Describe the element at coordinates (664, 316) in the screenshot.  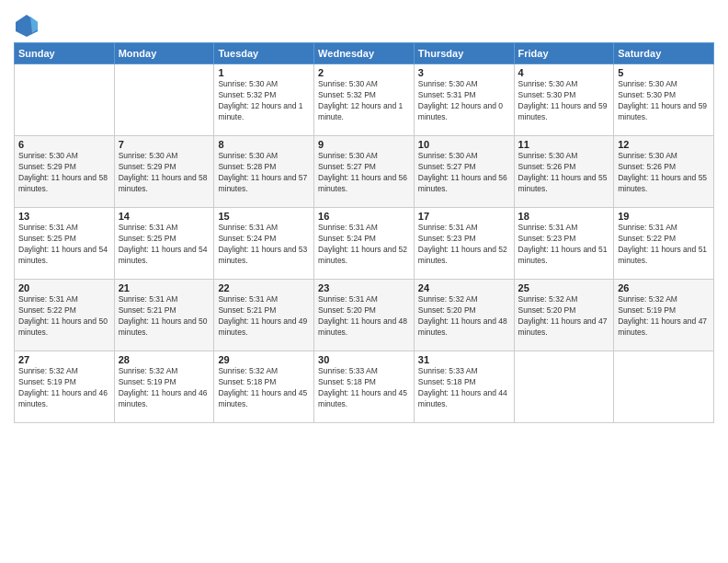
I see `calendar-cell: 26Sunrise: 5:32 AMSunset: 5:19 PMDayligh…` at that location.